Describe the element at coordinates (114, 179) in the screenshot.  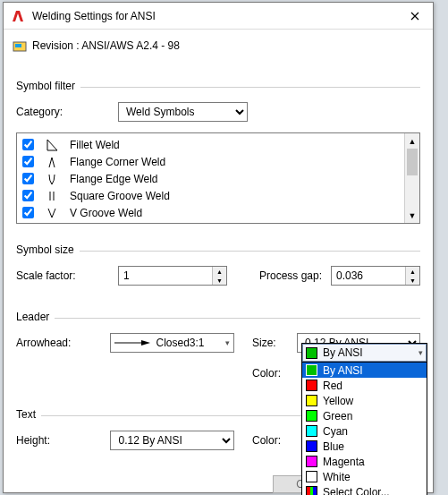
I see `list-item-label: Flange Edge Weld` at that location.